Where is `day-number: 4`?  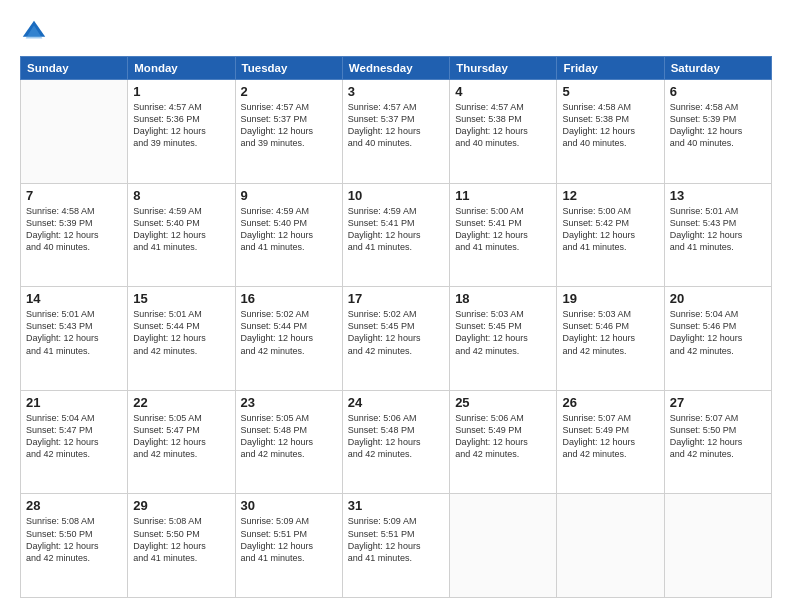
day-number: 4 is located at coordinates (503, 92).